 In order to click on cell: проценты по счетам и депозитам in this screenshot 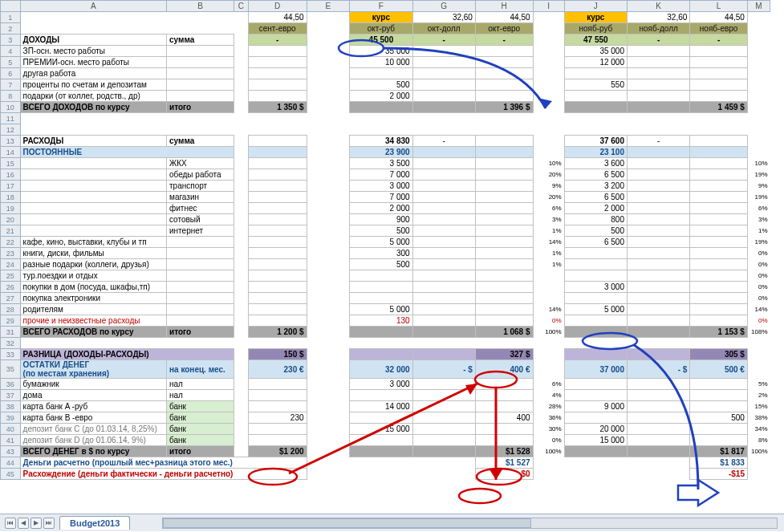, I will do `click(93, 85)`.